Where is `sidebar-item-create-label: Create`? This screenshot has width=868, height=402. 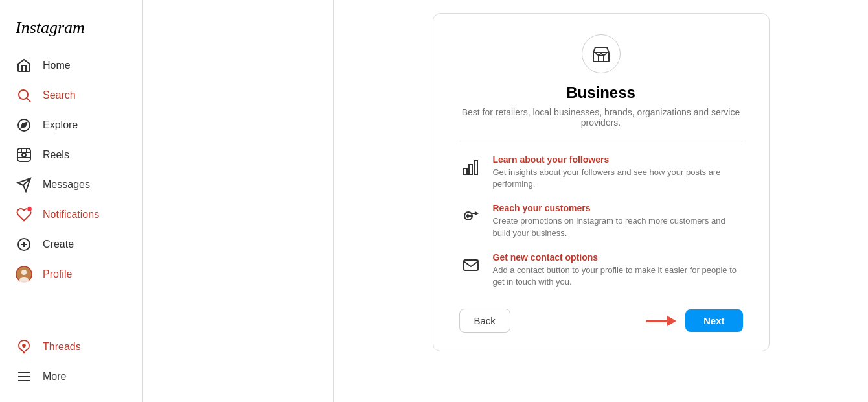
sidebar-item-create-label: Create is located at coordinates (58, 244).